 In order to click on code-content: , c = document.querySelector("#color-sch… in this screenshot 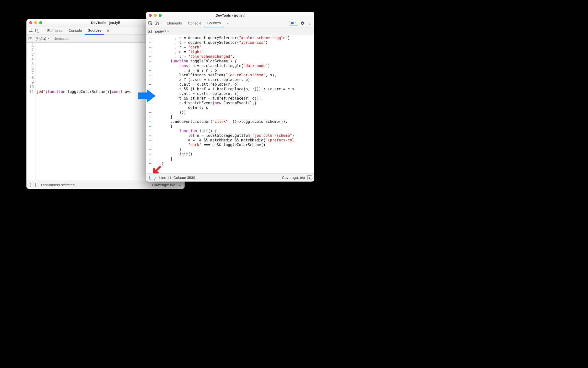, I will do `click(223, 104)`.